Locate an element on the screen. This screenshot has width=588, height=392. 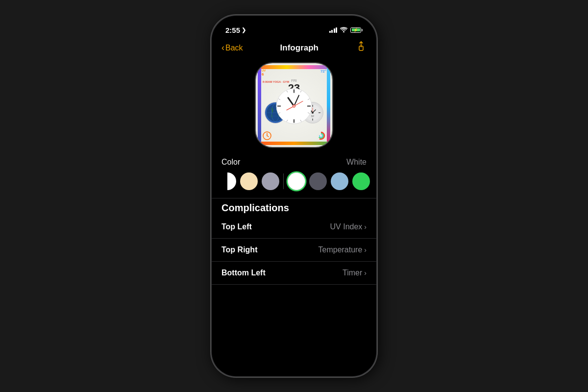
watch-face-container: UV6 72° 8:00AM YOGA · GYM FRI 23 is located at coordinates (294, 108).